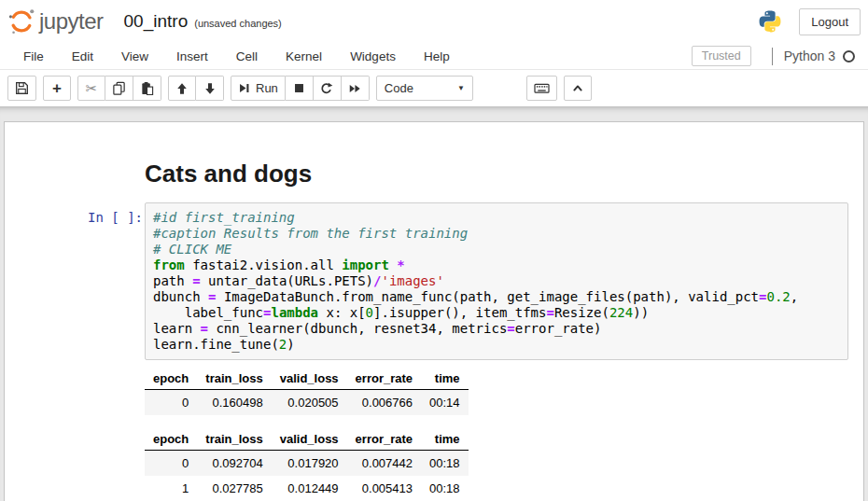  I want to click on keyboard-icon, so click(541, 88).